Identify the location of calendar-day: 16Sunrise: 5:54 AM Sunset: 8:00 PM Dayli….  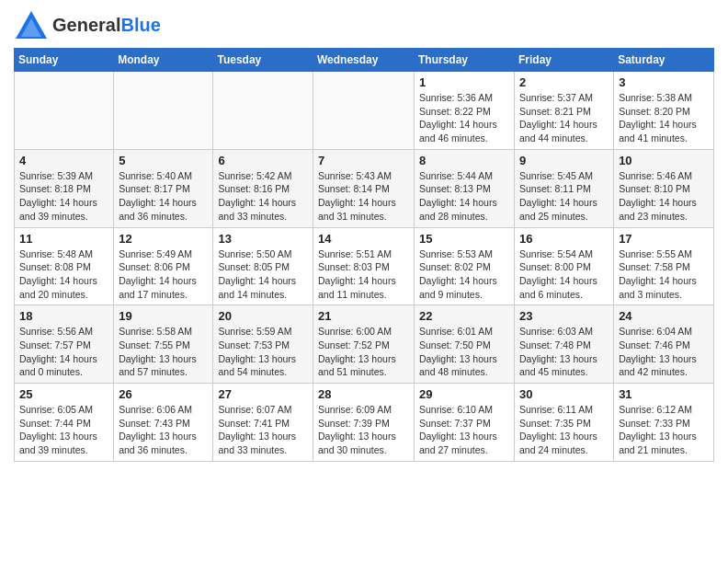
(564, 267).